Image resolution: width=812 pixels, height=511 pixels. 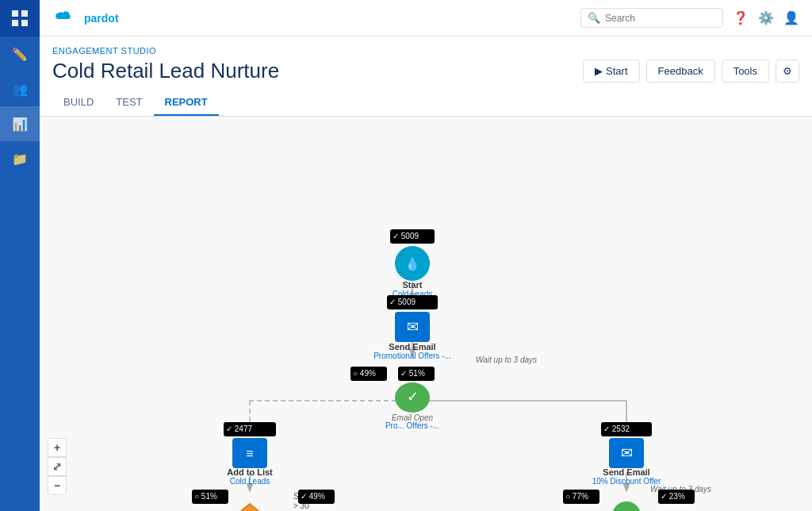 I want to click on tab-report: REPORT, so click(x=186, y=103).